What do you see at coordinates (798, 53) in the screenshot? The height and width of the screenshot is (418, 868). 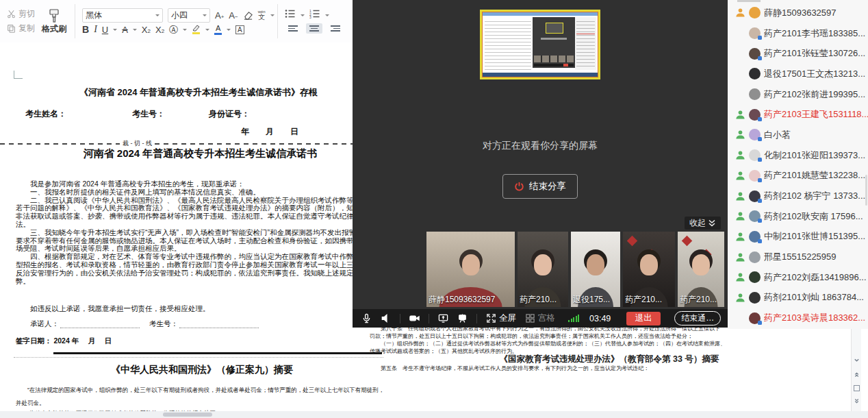 I see `participant-row: 药产2101张钰莹130726...` at bounding box center [798, 53].